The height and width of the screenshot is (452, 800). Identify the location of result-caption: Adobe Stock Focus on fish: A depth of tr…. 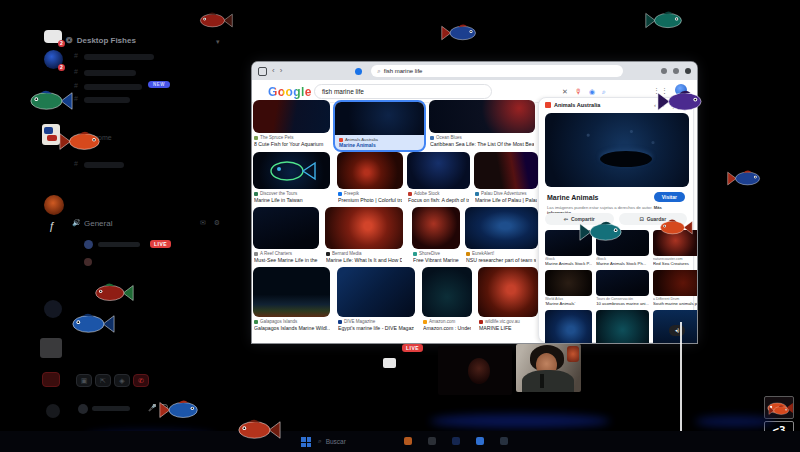
(438, 197).